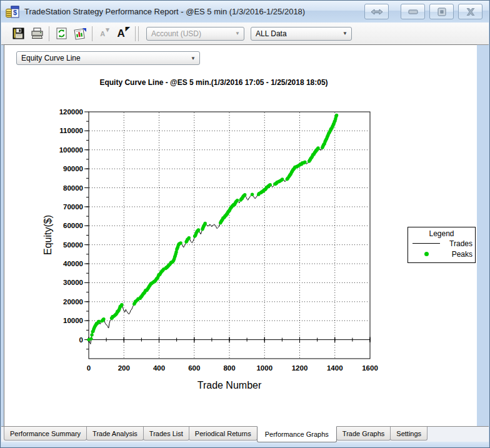  Describe the element at coordinates (73, 321) in the screenshot. I see `y-tick-label: 10000` at that location.